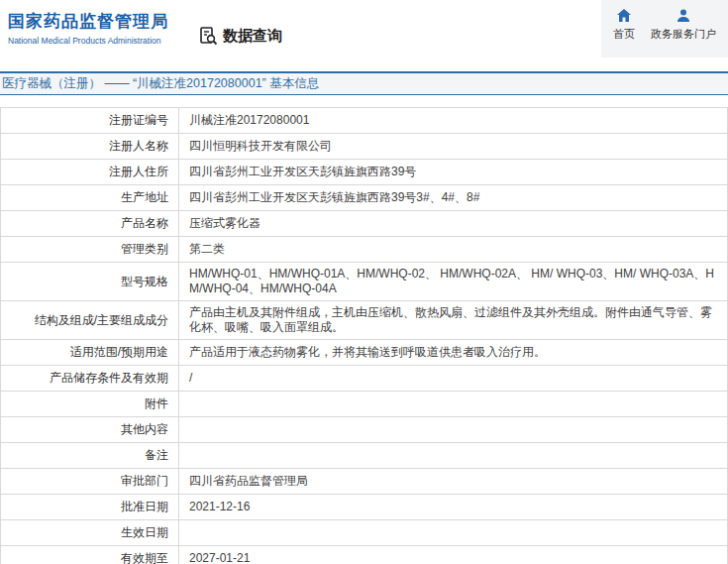 This screenshot has height=564, width=728. What do you see at coordinates (454, 250) in the screenshot?
I see `row-value: 第二类` at bounding box center [454, 250].